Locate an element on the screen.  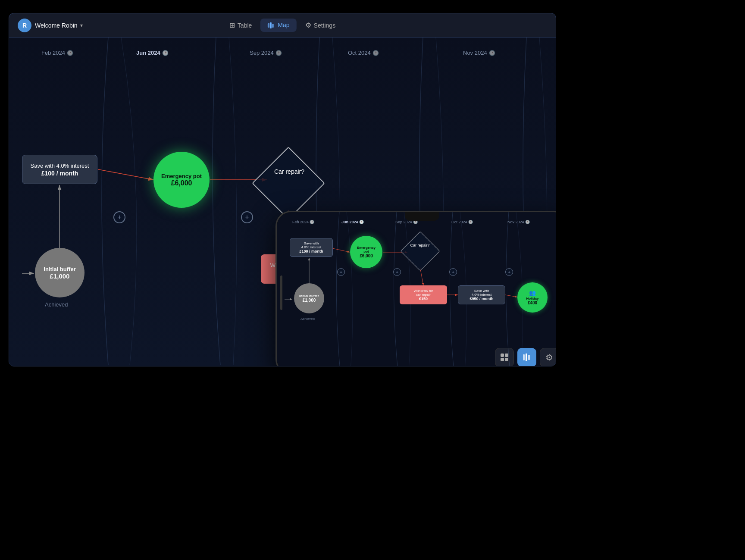
settings-icon: ⚙ is located at coordinates (308, 25).